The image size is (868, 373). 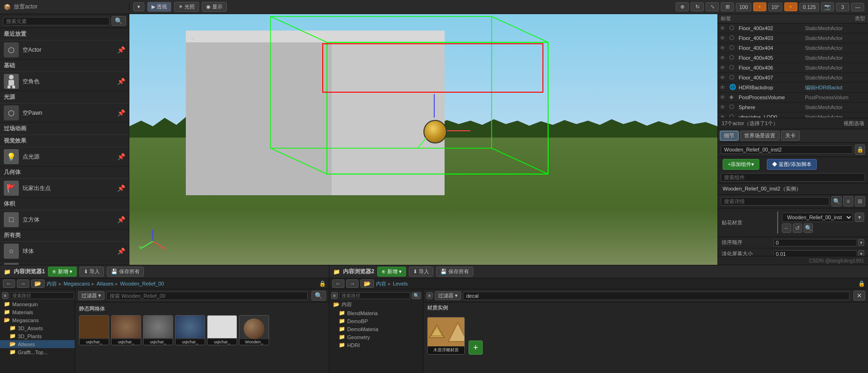 I want to click on cb1-path-wooden: Wooden_Relief_00, so click(x=142, y=284).